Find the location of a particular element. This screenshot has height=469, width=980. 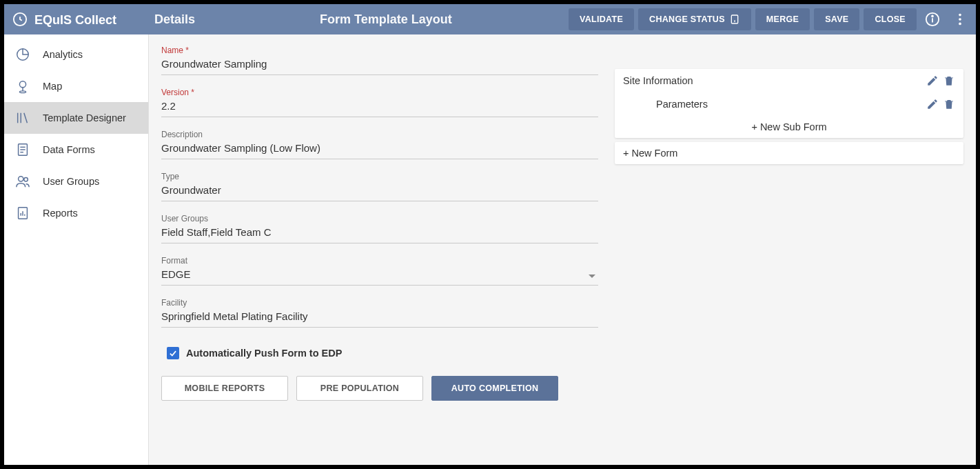

new-form-button: + New Form is located at coordinates (789, 153).